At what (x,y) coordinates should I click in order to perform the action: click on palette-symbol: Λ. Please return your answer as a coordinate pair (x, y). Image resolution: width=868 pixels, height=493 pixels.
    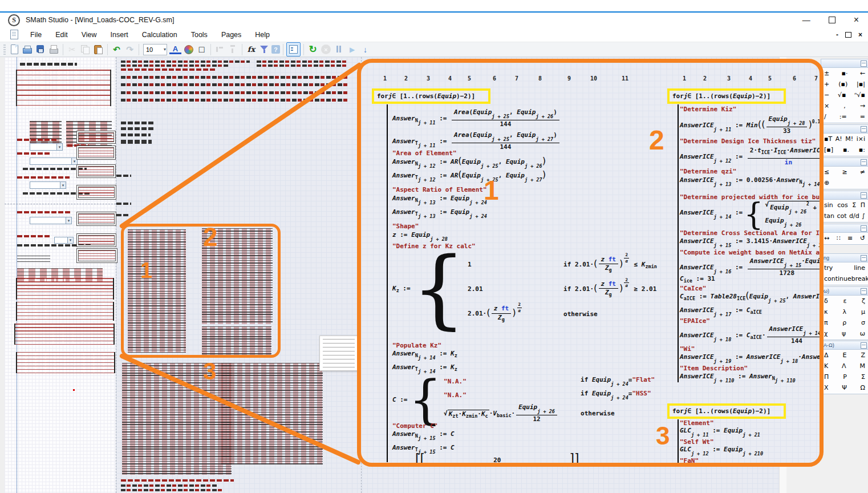
    Looking at the image, I should click on (844, 366).